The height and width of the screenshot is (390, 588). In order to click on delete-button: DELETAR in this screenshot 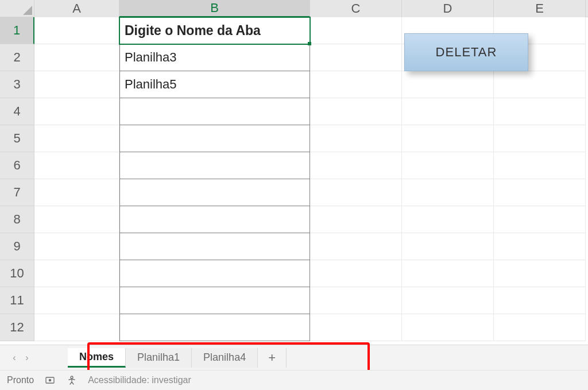, I will do `click(466, 52)`.